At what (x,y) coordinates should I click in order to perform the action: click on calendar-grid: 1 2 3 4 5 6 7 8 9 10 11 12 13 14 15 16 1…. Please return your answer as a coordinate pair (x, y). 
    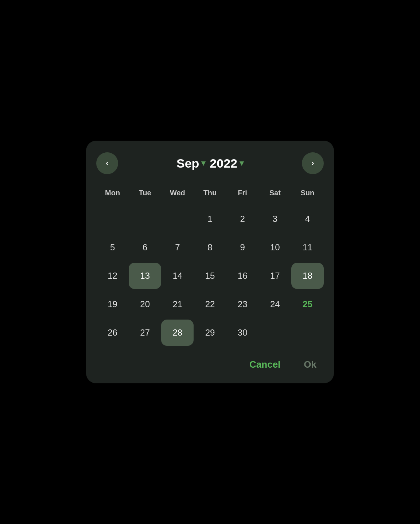
    Looking at the image, I should click on (210, 276).